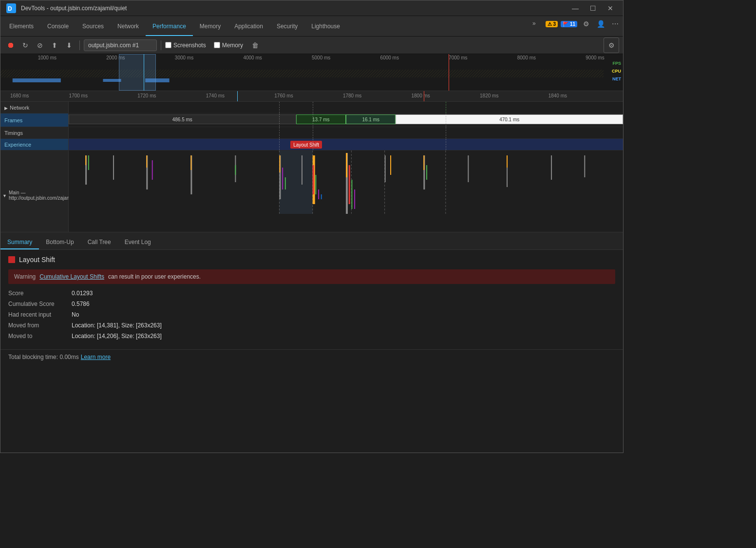 The image size is (756, 548). Describe the element at coordinates (510, 119) in the screenshot. I see `frame-4: 470.1 ms` at that location.